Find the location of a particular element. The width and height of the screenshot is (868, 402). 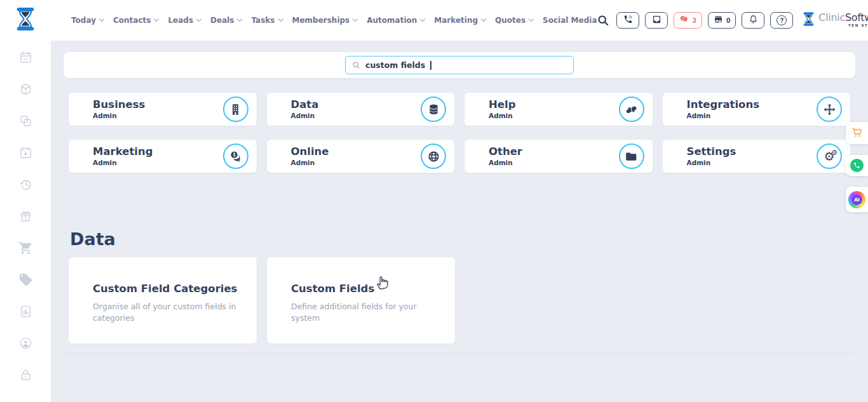

store-button: 0 is located at coordinates (722, 20).